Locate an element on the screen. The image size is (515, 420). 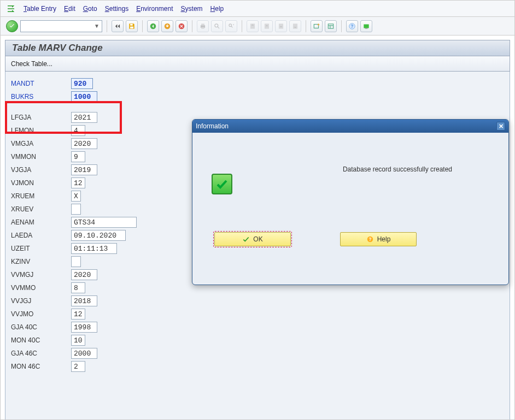
input-vjmon: 12 is located at coordinates (78, 183).